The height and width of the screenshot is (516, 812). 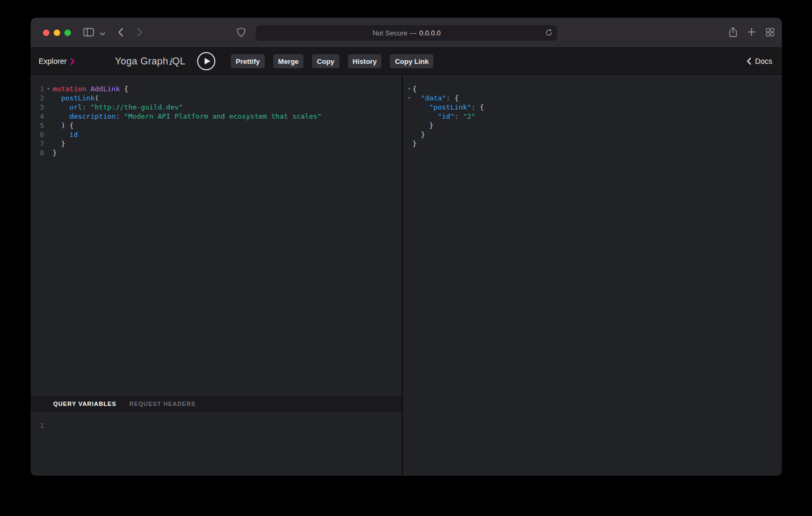 What do you see at coordinates (206, 61) in the screenshot?
I see `execute-query-button` at bounding box center [206, 61].